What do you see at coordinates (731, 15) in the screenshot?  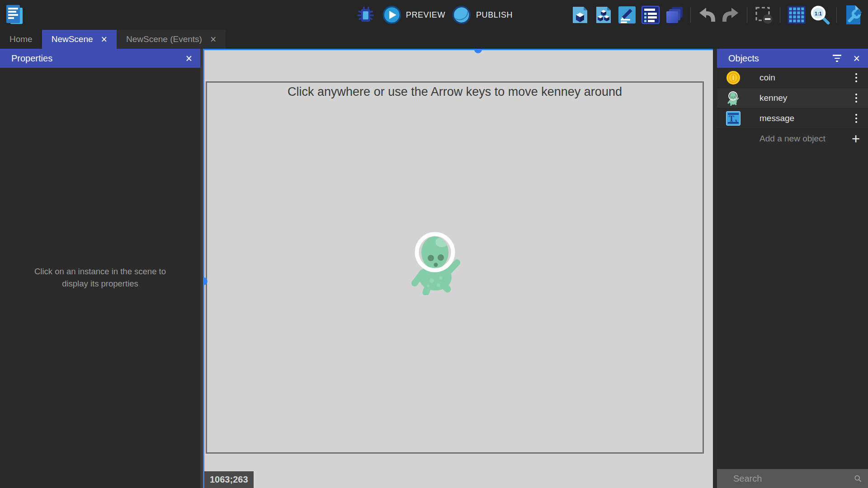 I see `redo-arrow-glyph` at bounding box center [731, 15].